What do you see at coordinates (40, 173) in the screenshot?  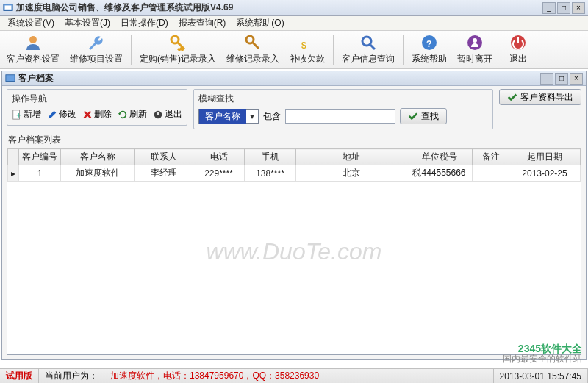 I see `cell-id: 1` at bounding box center [40, 173].